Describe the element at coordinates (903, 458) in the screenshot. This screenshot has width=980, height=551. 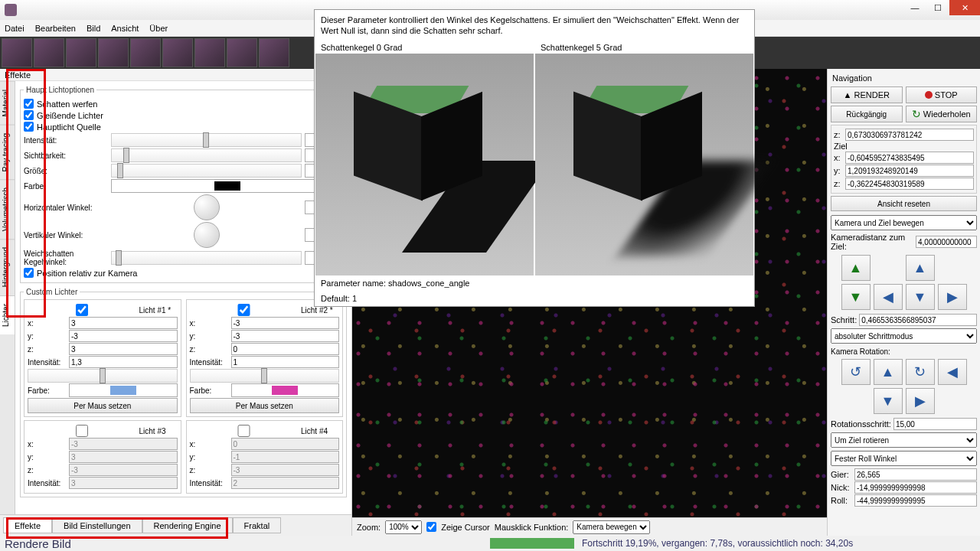
I see `roll-mode-select: Fester Roll Winkel` at that location.